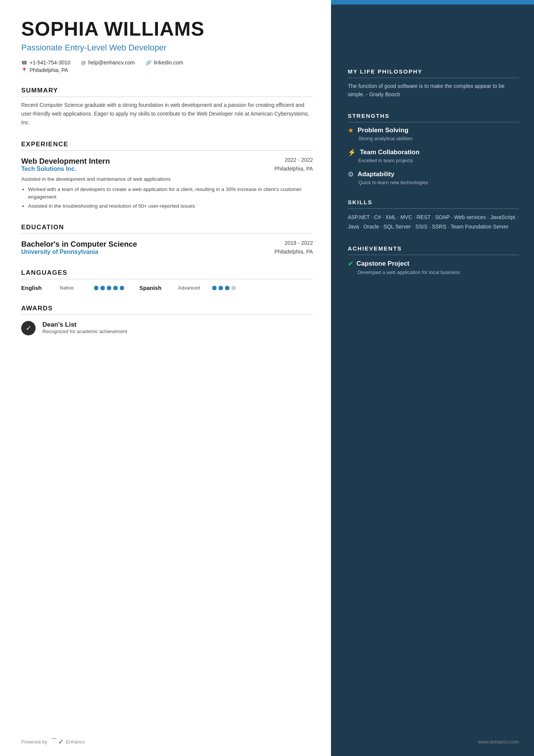 This screenshot has height=756, width=534. Describe the element at coordinates (351, 174) in the screenshot. I see `gear-icon: ⚙` at that location.